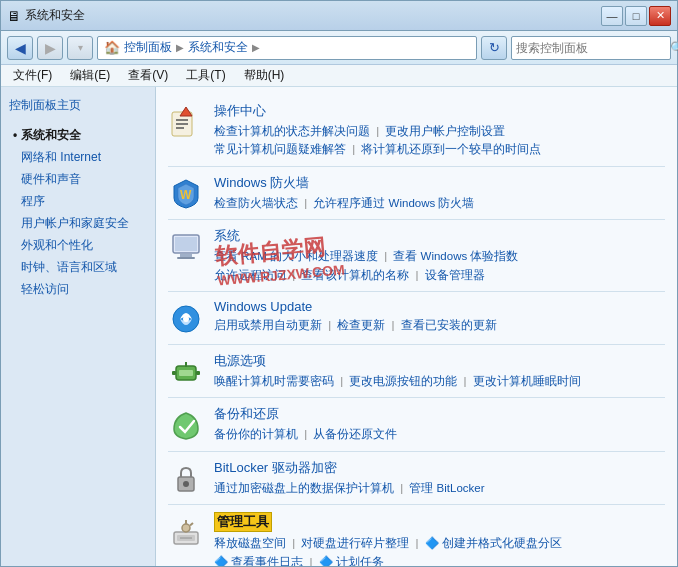 The width and height of the screenshot is (678, 567). What do you see at coordinates (352, 561) in the screenshot?
I see `admin-tools-link5: 🔷 计划任务` at bounding box center [352, 561].